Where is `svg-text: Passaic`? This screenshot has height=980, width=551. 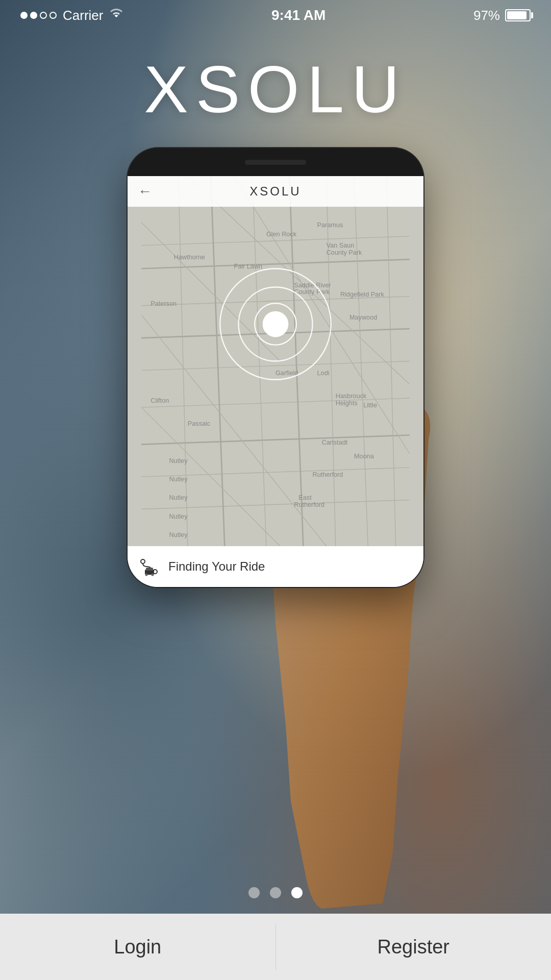 svg-text: Passaic is located at coordinates (199, 424).